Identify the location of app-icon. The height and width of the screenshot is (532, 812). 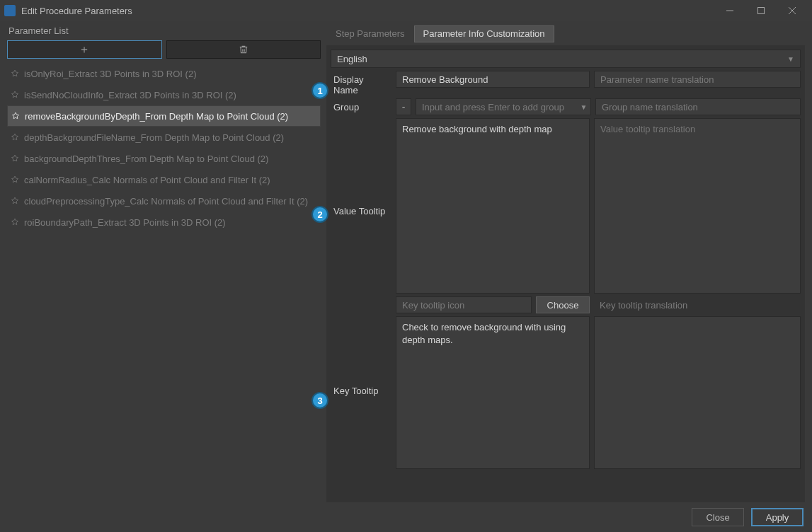
(10, 11).